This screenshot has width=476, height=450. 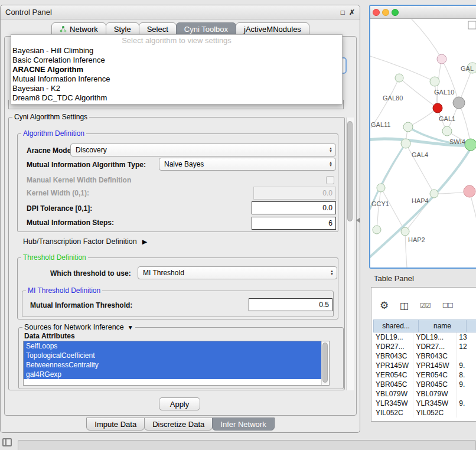 I want to click on threshold-definition-legend: Threshold Definition, so click(x=54, y=257).